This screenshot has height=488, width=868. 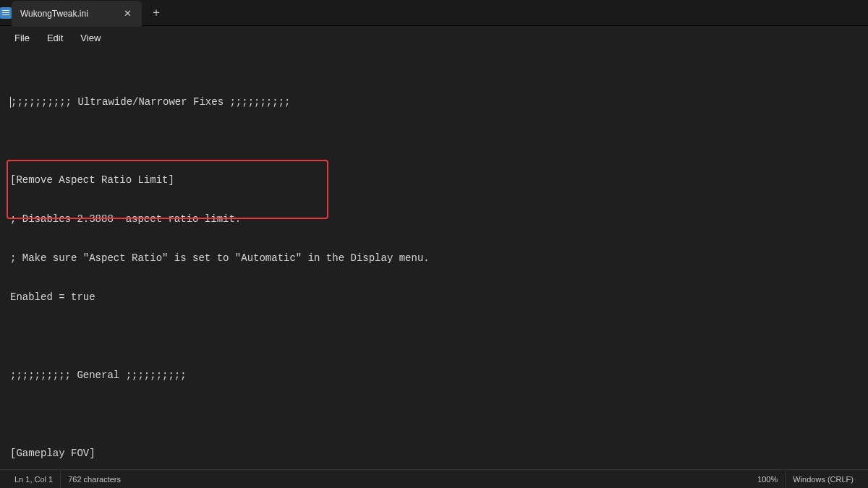 I want to click on close-icon: ✕, so click(x=127, y=14).